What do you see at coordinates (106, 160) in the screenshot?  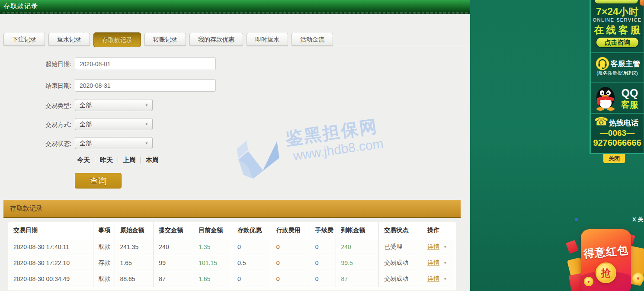 I see `quick-link-yesterday: 昨天` at bounding box center [106, 160].